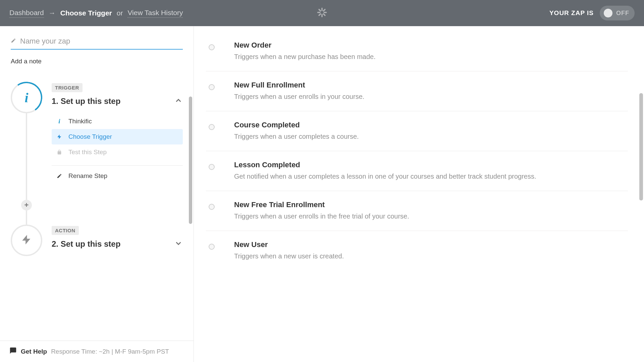  Describe the element at coordinates (178, 101) in the screenshot. I see `chevron-up-icon` at that location.